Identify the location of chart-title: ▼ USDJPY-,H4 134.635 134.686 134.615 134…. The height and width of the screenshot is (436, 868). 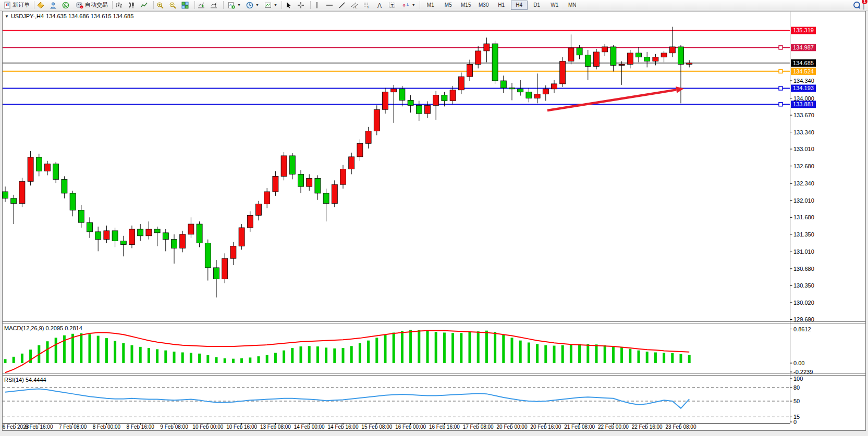
(69, 16).